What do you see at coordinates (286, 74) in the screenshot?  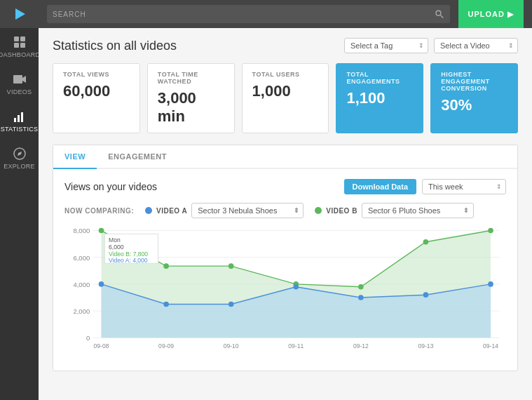 I see `stat-label: TOTAL USERS` at bounding box center [286, 74].